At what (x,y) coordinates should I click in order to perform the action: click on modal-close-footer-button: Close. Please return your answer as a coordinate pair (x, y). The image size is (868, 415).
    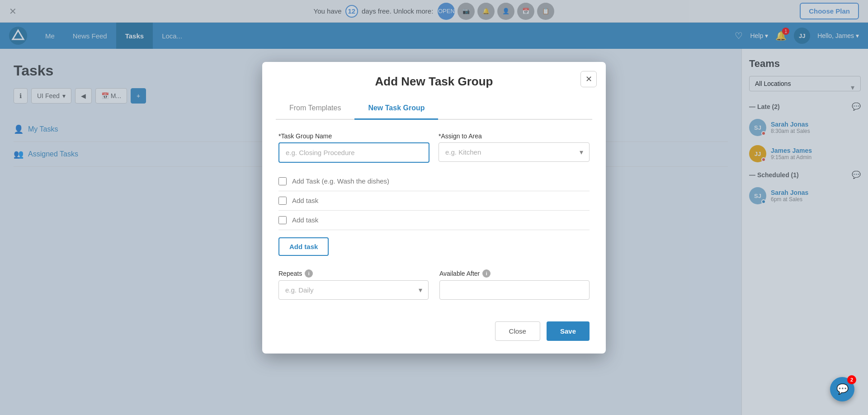
    Looking at the image, I should click on (518, 331).